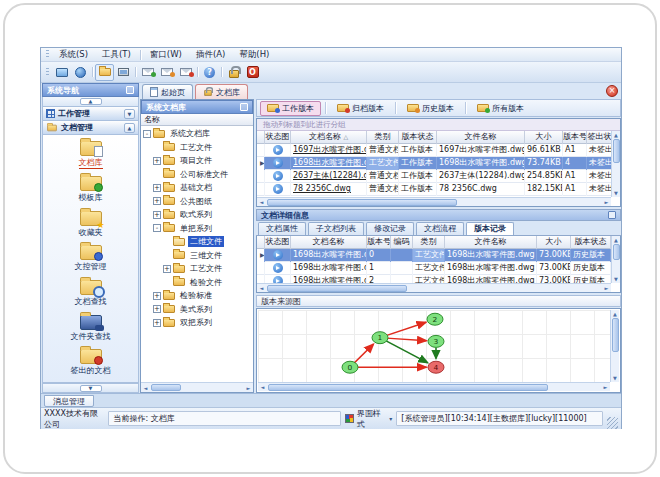 The width and height of the screenshot is (660, 477). Describe the element at coordinates (390, 228) in the screenshot. I see `tab-modify-records: 修改记录` at that location.